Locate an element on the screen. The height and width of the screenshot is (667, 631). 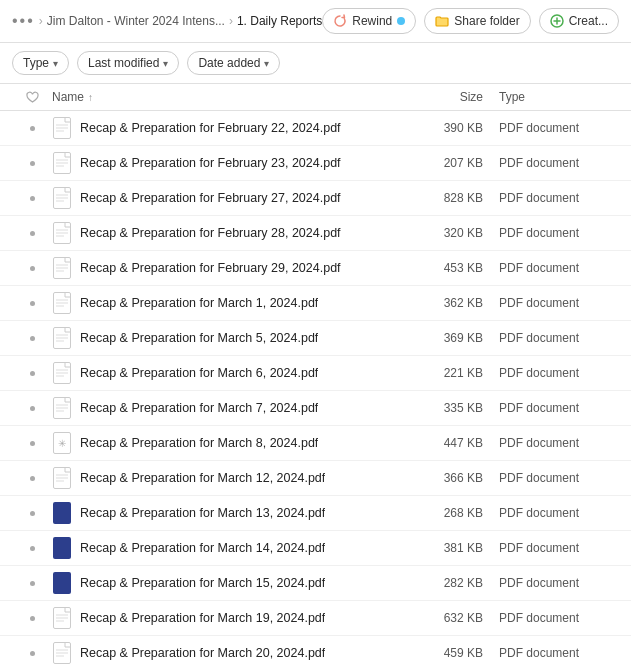
file-name: Recap & Preparation for February 22, 202… is located at coordinates (210, 128).